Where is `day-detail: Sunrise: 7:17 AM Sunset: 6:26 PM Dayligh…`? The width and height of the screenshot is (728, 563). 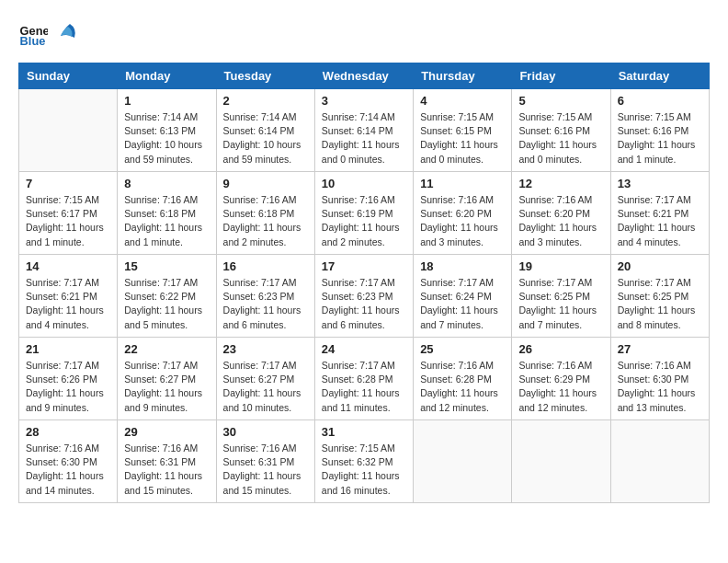
day-detail: Sunrise: 7:17 AM Sunset: 6:26 PM Dayligh… is located at coordinates (68, 386).